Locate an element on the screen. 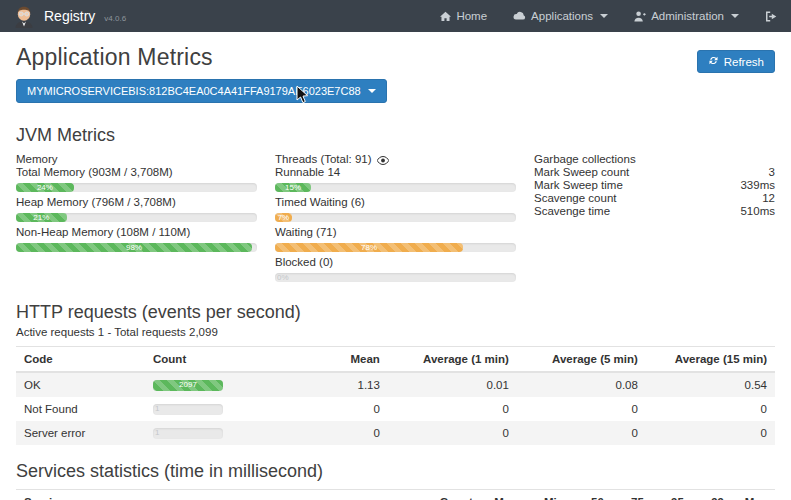 This screenshot has width=791, height=500. heap-memory-label: Heap Memory (796M / 3,708M) is located at coordinates (136, 202).